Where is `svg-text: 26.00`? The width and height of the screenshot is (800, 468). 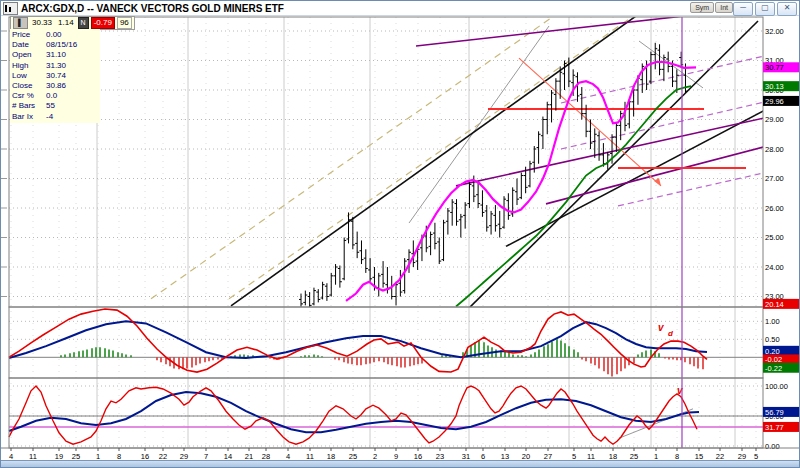
svg-text: 26.00 is located at coordinates (774, 208).